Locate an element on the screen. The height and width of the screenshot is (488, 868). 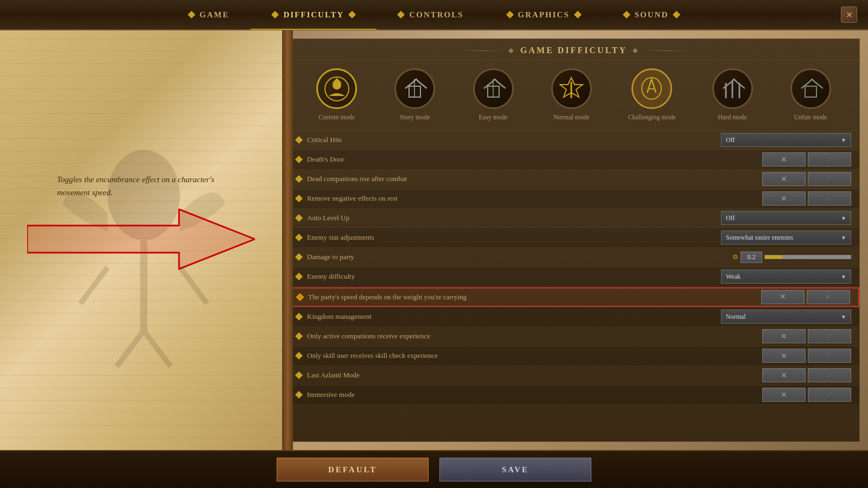
setting-skill-user: Only skill user receives skill check exp… is located at coordinates (574, 356).